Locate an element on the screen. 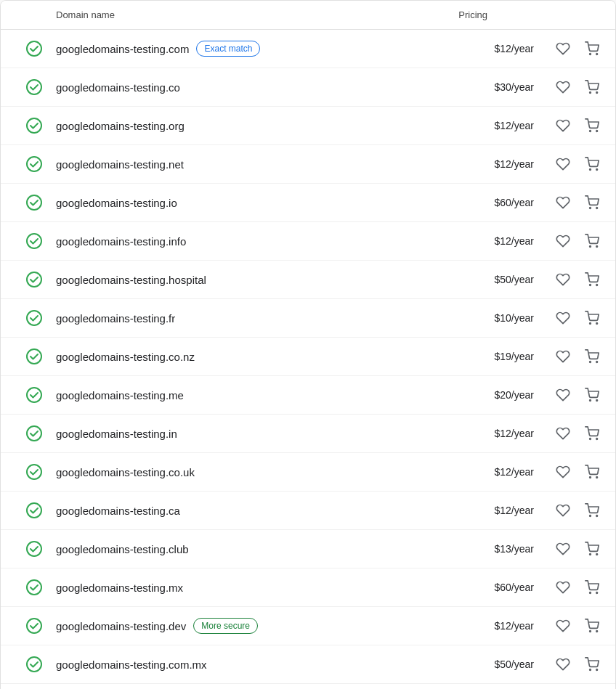  domain-tld: .in is located at coordinates (171, 434).